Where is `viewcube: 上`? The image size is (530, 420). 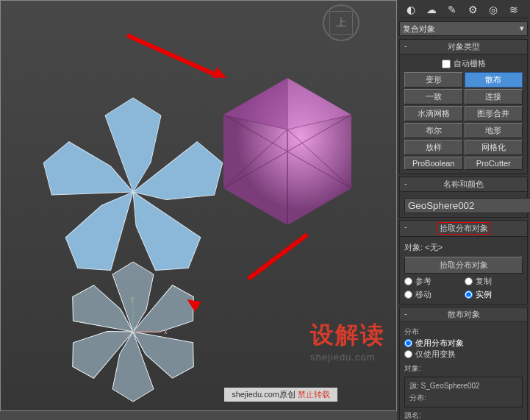
viewcube: 上 is located at coordinates (341, 23).